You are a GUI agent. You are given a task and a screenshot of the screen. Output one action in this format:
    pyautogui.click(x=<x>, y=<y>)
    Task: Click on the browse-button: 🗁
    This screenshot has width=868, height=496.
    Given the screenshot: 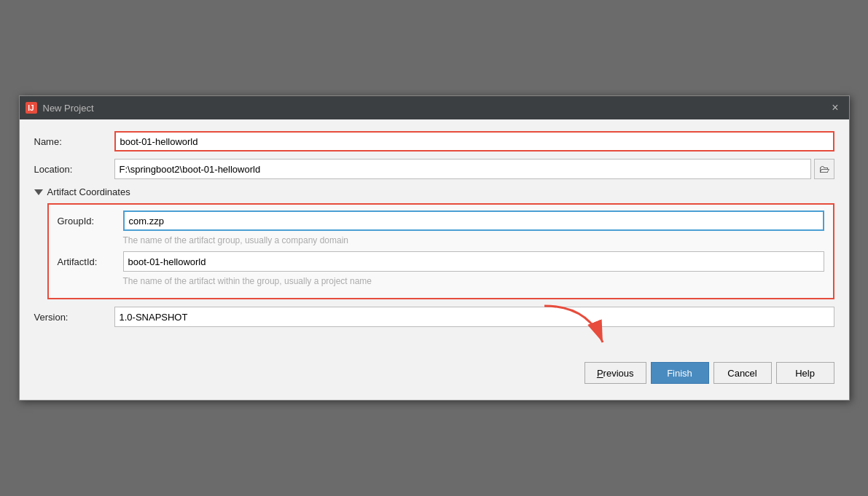 What is the action you would take?
    pyautogui.click(x=824, y=169)
    